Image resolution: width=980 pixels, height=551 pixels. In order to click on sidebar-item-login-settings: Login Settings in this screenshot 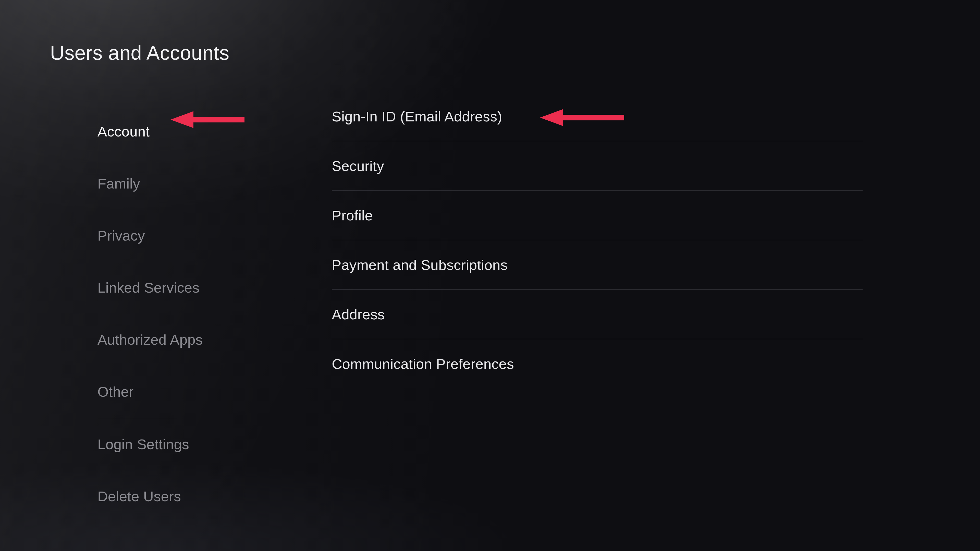, I will do `click(169, 444)`.